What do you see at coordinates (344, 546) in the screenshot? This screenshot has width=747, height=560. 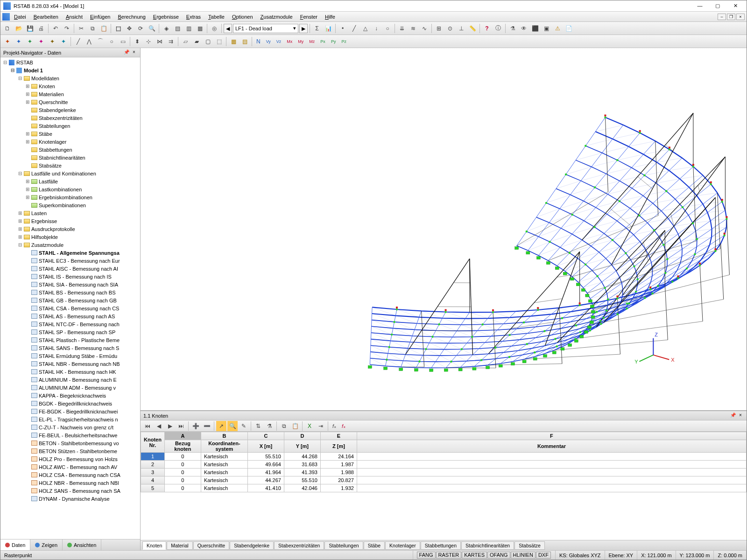 I see `table-tab: Stabteilungen` at bounding box center [344, 546].